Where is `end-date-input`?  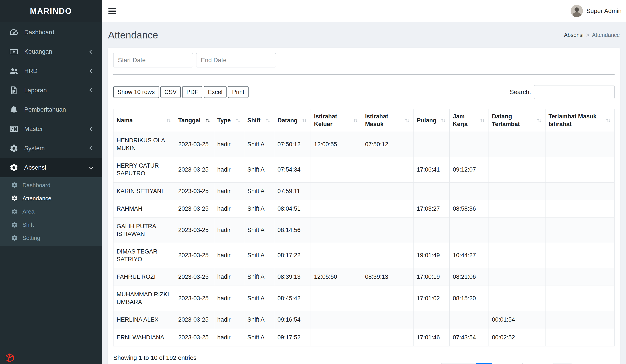
end-date-input is located at coordinates (236, 60).